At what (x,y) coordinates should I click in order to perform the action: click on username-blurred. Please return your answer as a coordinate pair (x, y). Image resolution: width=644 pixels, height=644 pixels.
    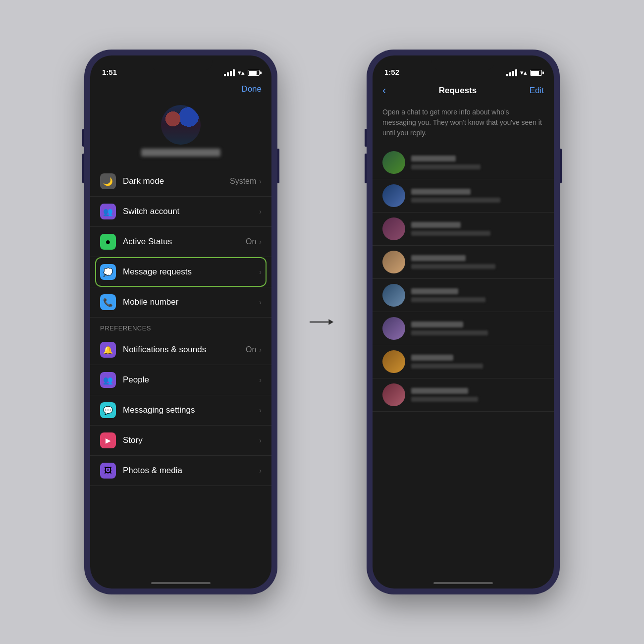
    Looking at the image, I should click on (181, 153).